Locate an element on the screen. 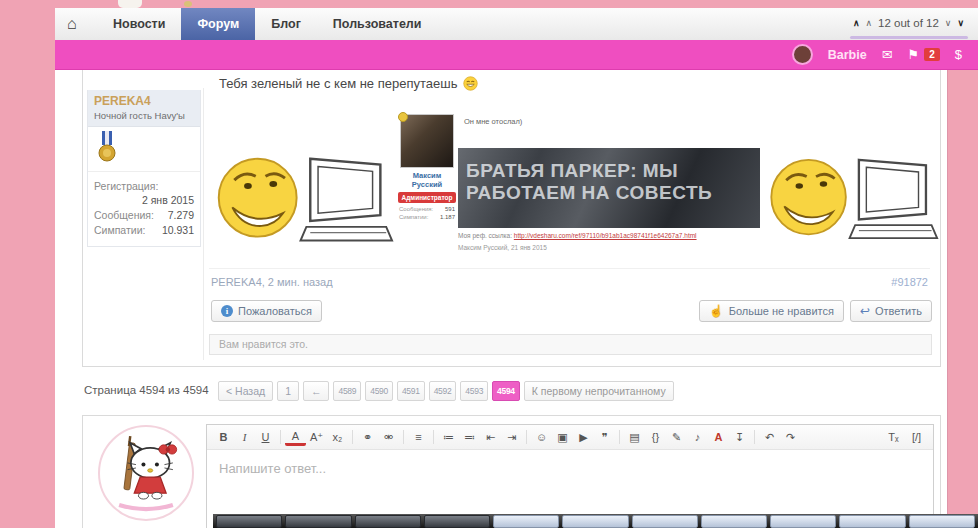 This screenshot has height=528, width=978. smilies-icon: ☺ is located at coordinates (542, 438).